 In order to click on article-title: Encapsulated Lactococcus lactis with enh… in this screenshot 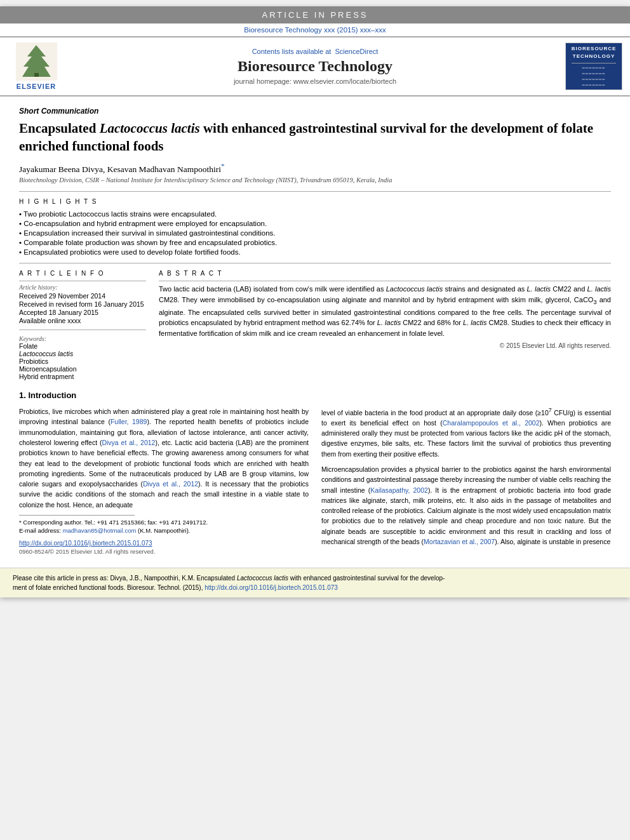, I will do `click(315, 137)`.